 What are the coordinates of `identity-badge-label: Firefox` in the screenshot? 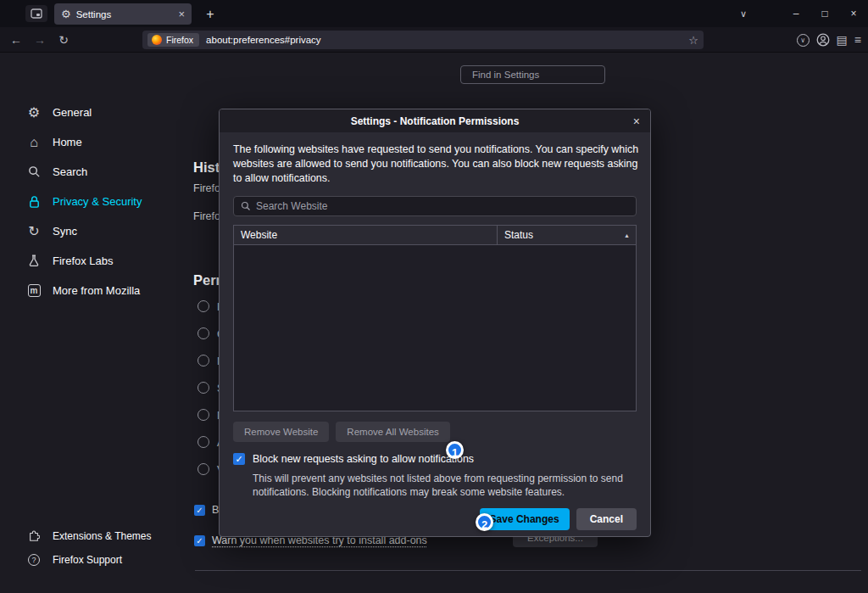 It's located at (180, 40).